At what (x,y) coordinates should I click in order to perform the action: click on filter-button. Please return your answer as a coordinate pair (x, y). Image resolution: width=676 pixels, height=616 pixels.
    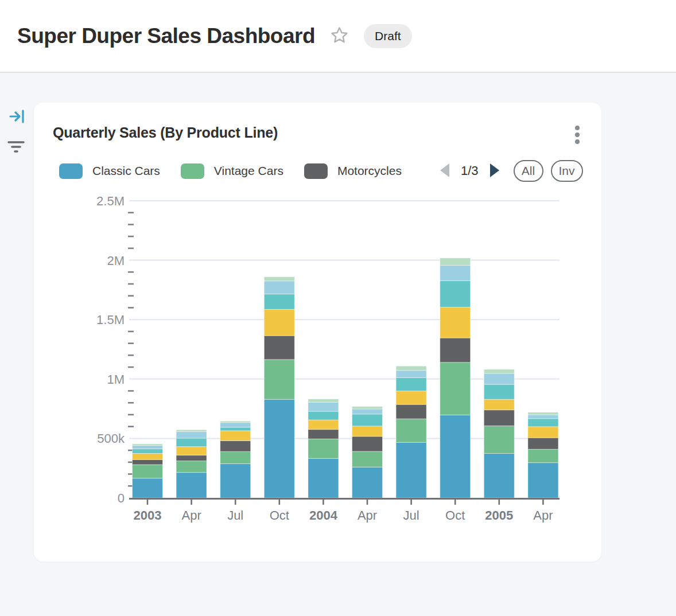
    Looking at the image, I should click on (16, 148).